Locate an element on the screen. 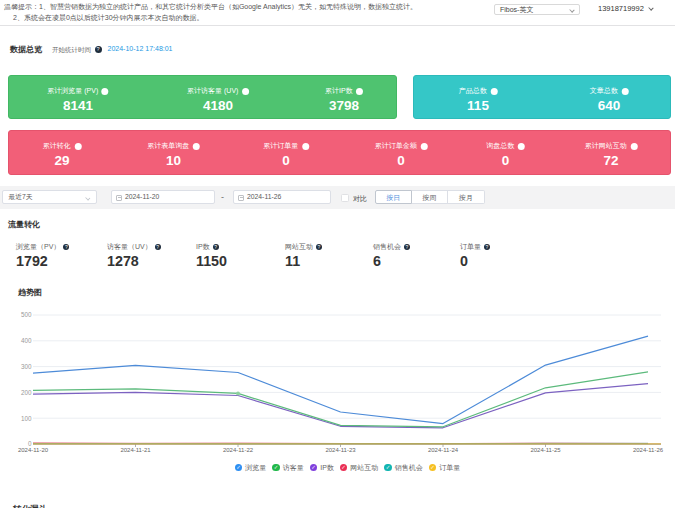 This screenshot has width=675, height=508. svg-text: 2024-11-23 is located at coordinates (340, 450).